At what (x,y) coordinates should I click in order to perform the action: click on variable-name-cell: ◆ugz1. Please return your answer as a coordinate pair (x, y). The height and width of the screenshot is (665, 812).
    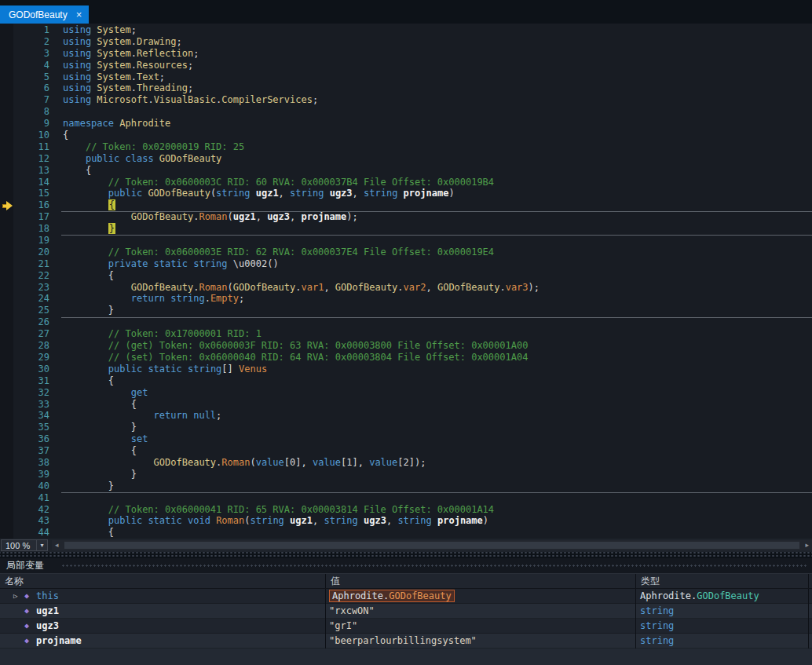
    Looking at the image, I should click on (163, 611).